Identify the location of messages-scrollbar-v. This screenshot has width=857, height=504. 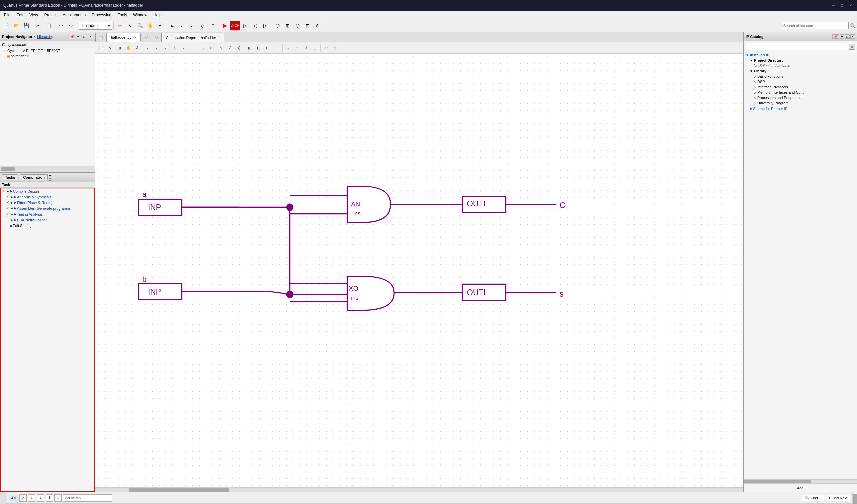
(855, 498).